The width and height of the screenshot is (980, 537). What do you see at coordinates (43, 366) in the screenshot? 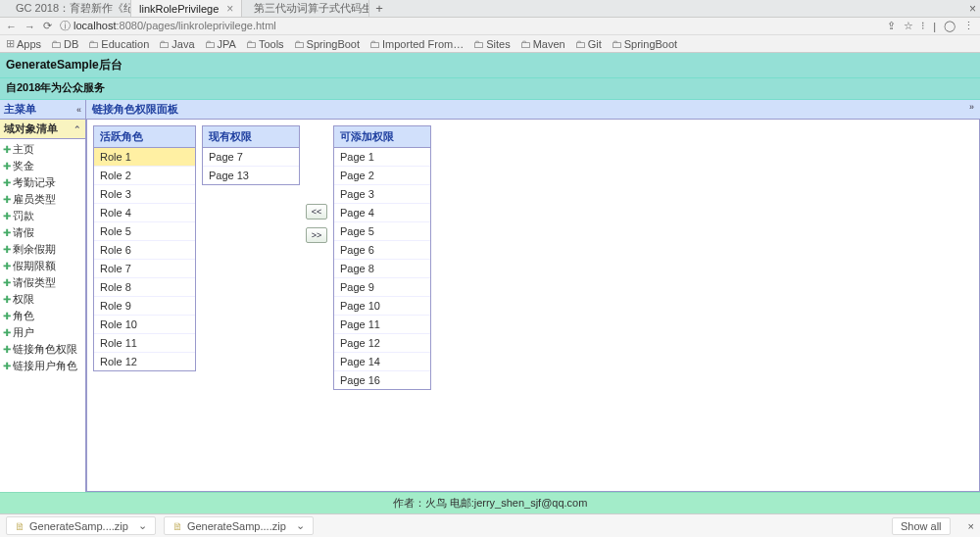
I see `sidebar-item: ✚链接用户角色` at bounding box center [43, 366].